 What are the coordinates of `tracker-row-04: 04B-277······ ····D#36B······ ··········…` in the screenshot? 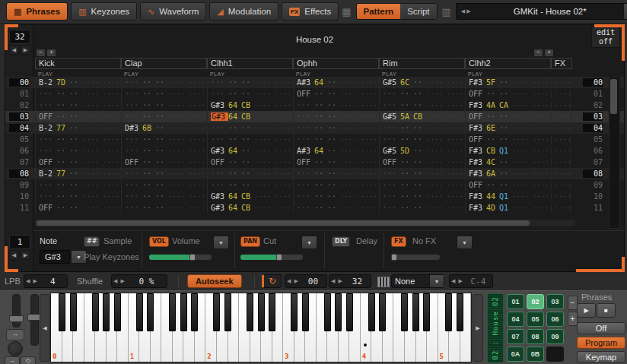 It's located at (315, 128).